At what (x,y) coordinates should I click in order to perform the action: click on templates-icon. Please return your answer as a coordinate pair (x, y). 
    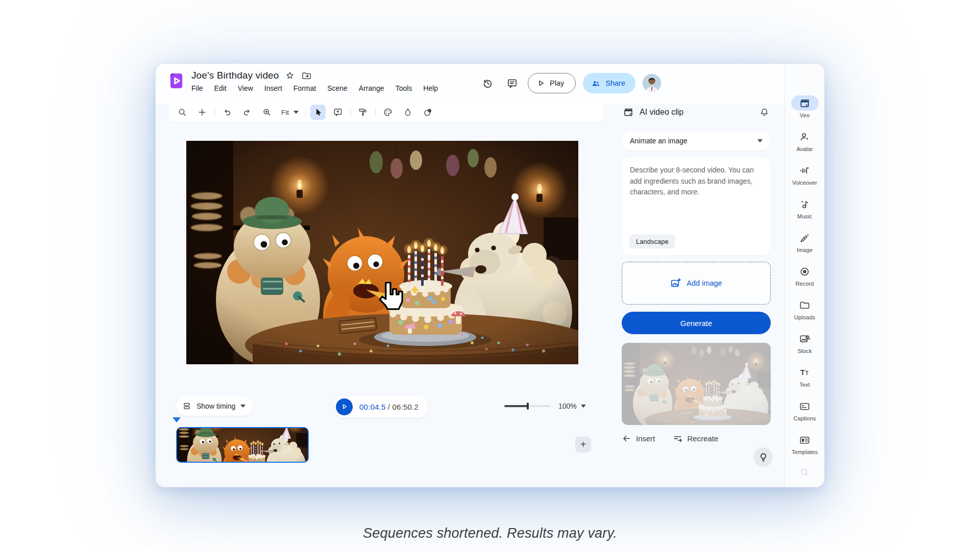
    Looking at the image, I should click on (804, 440).